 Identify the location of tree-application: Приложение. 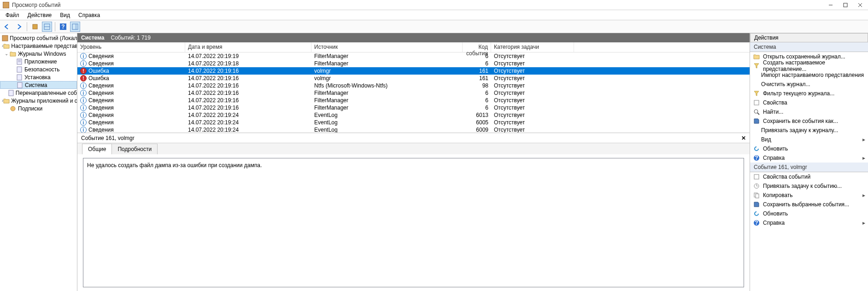
(39, 62).